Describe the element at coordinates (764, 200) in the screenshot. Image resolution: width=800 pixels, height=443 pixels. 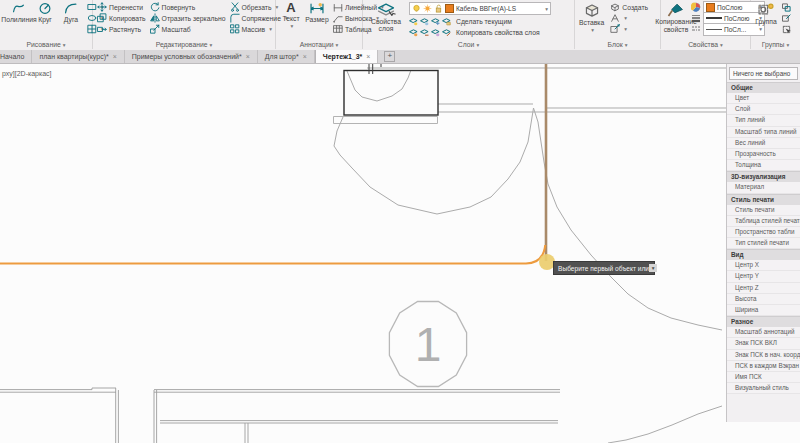
I see `palette-section-header: Стиль печати` at that location.